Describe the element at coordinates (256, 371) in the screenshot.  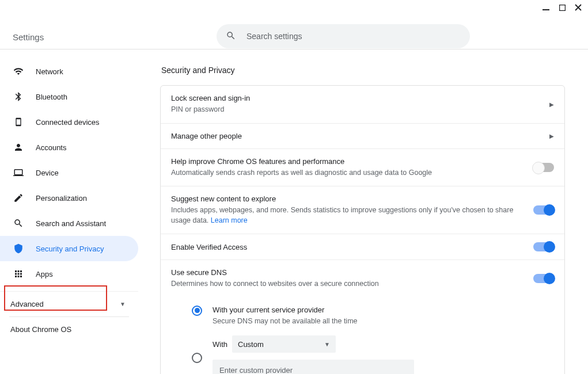
I see `input-placeholder: Enter custom provider` at that location.